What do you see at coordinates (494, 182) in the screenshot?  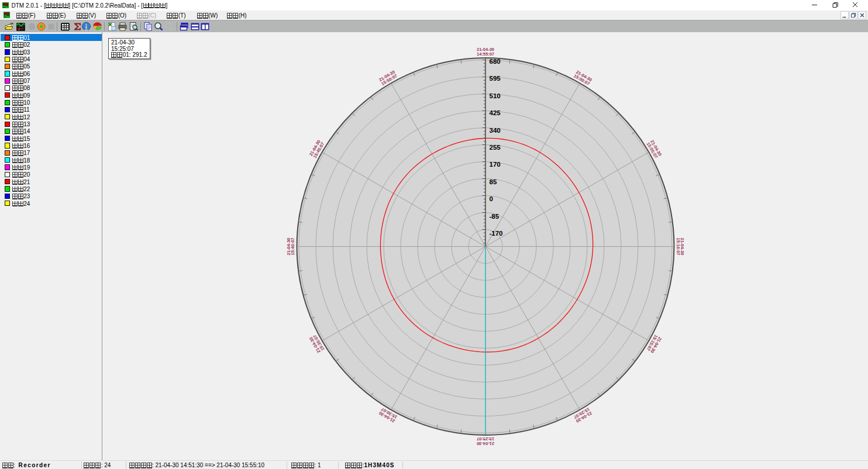 I see `svg-text: 85` at bounding box center [494, 182].